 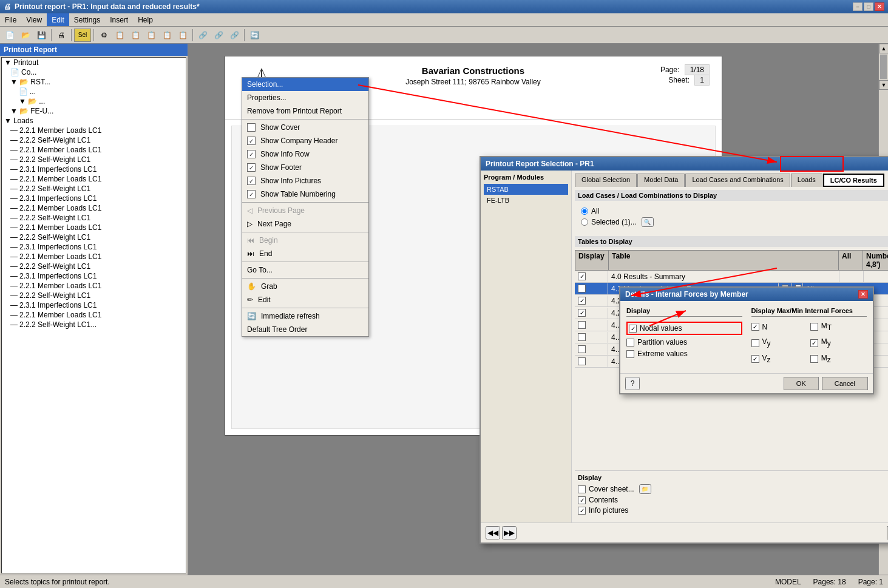 I want to click on ctx-immediate-refresh: 🔄 Immediate refresh, so click(x=305, y=316).